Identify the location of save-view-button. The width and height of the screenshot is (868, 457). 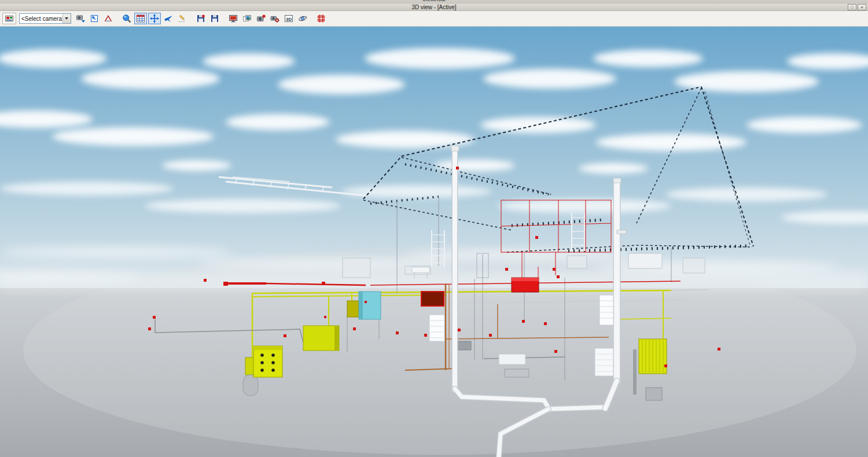
(201, 19).